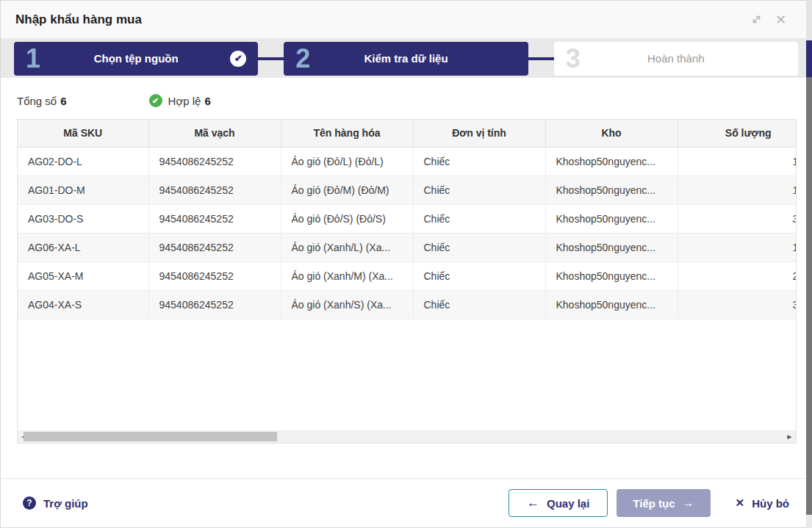 Image resolution: width=812 pixels, height=528 pixels. I want to click on help-label: Trợ giúp, so click(66, 504).